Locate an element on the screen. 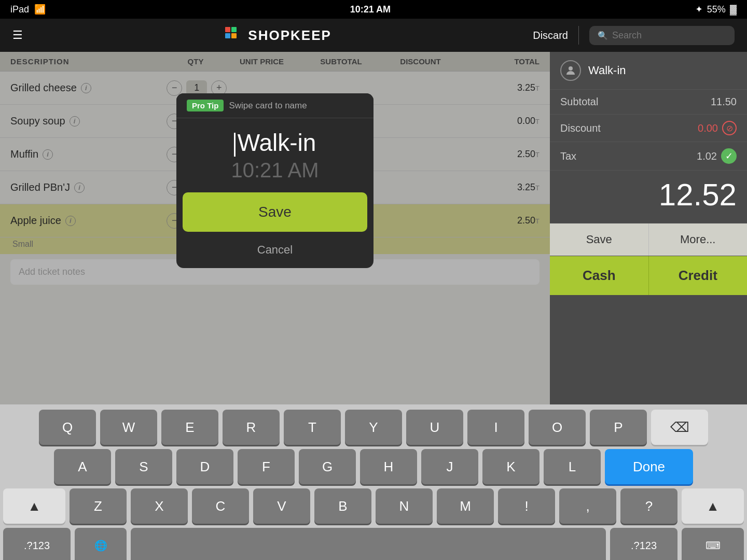 The width and height of the screenshot is (747, 560). key-F: F is located at coordinates (266, 467).